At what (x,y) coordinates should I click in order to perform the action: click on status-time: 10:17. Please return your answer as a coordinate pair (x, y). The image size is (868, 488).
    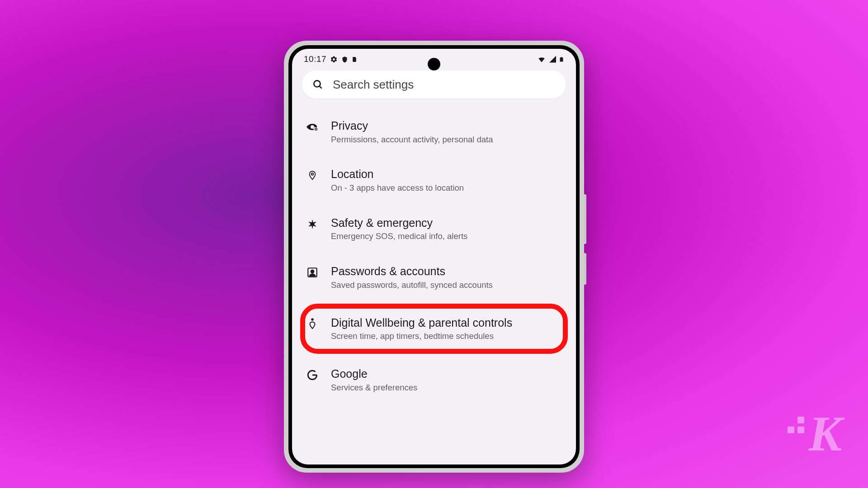
    Looking at the image, I should click on (315, 59).